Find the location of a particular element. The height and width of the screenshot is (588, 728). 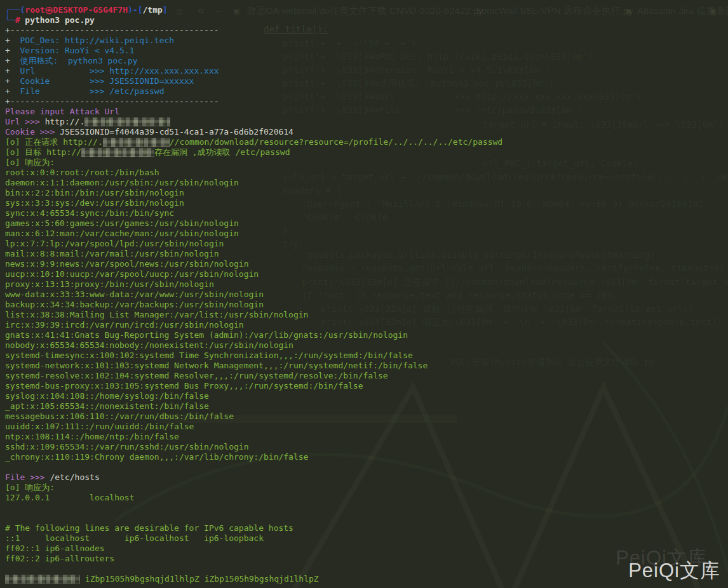

terminal-line: 127.0.0.1 localhost is located at coordinates (367, 498).